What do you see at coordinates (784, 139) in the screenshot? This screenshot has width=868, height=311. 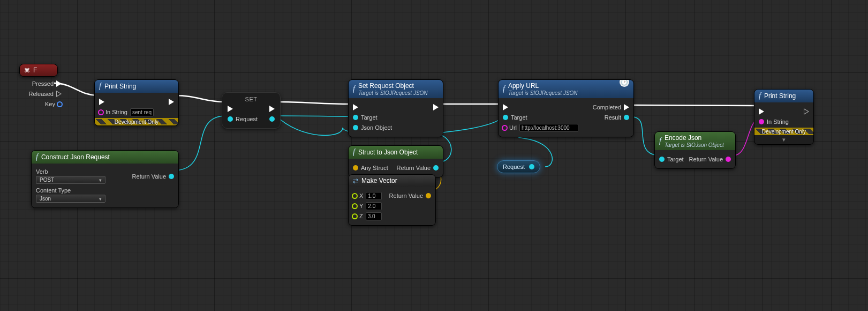 I see `expand-chevron-icon: ▾` at bounding box center [784, 139].